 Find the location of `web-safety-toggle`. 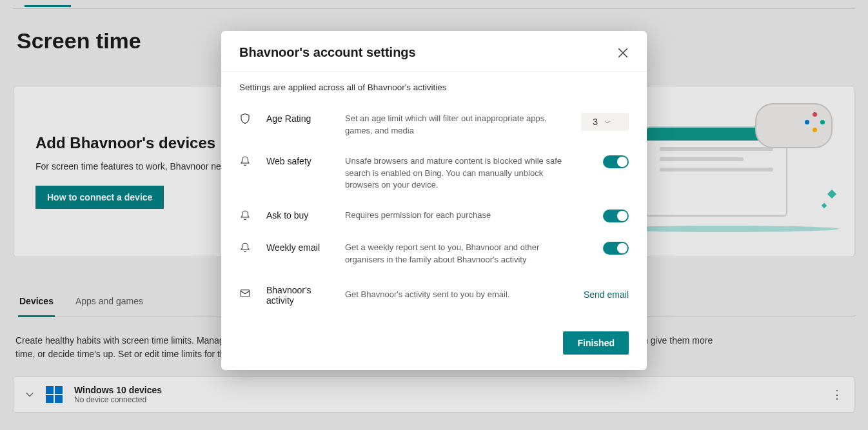

web-safety-toggle is located at coordinates (616, 162).